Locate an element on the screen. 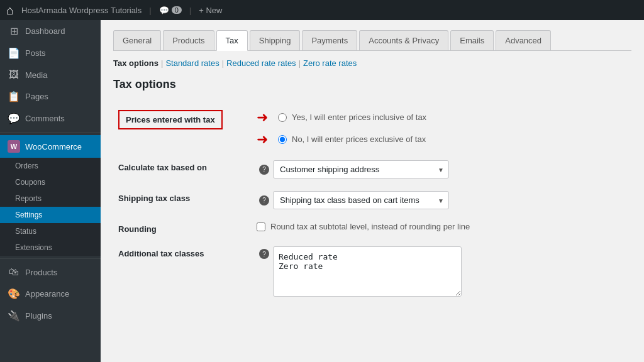 The image size is (644, 362). form-row-additional-tax: Additional tax classes ? Reduced rate Ze… is located at coordinates (372, 272).